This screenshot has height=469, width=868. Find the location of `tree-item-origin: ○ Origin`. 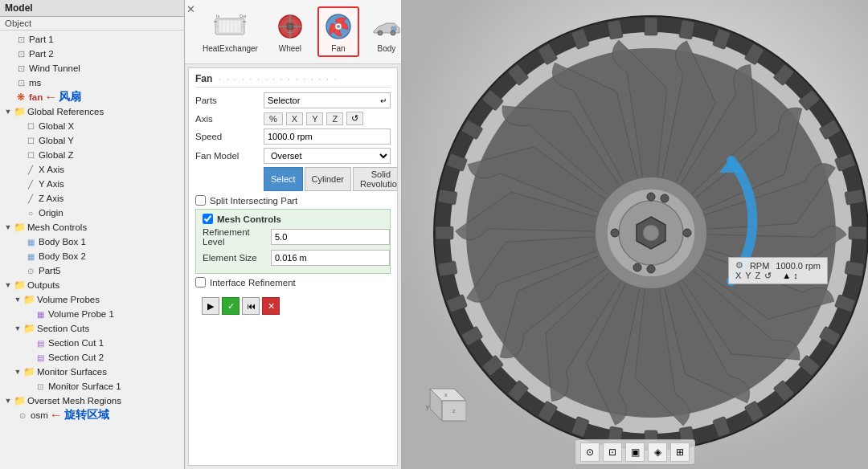

tree-item-origin: ○ Origin is located at coordinates (92, 213).